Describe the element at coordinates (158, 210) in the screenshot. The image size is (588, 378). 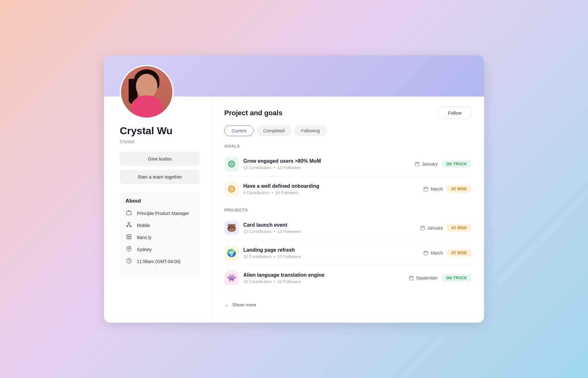
I see `left-panel: Crystal Wu Crystal Give kudos Start a te…` at that location.